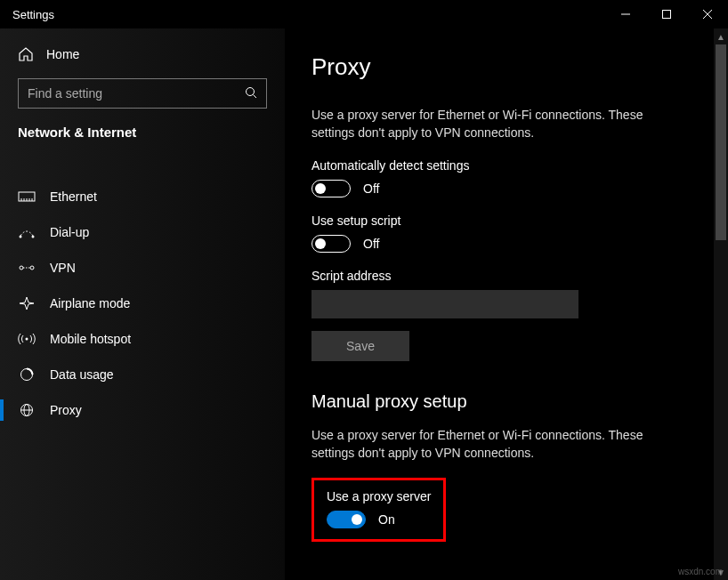 This screenshot has width=728, height=580. Describe the element at coordinates (142, 93) in the screenshot. I see `search-box` at that location.